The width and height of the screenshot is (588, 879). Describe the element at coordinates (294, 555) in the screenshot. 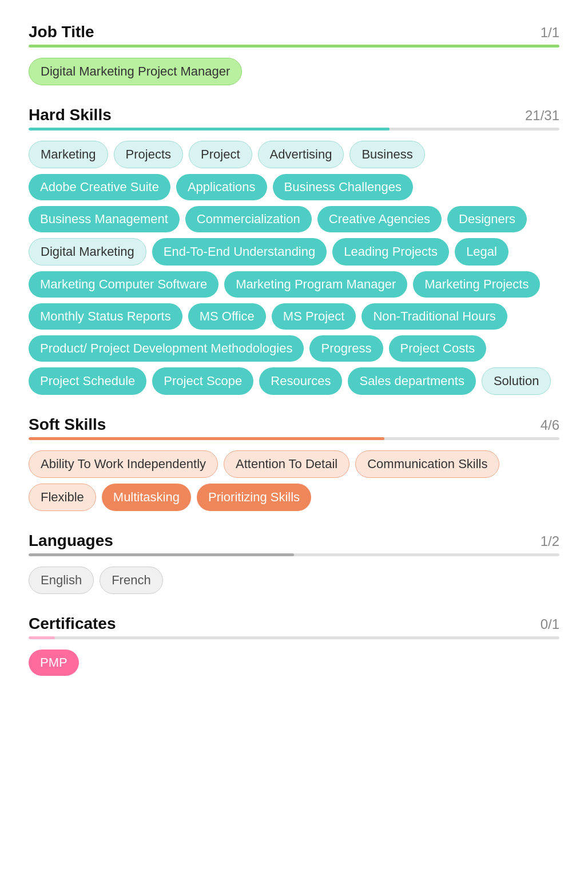

I see `languages-progress-container` at that location.